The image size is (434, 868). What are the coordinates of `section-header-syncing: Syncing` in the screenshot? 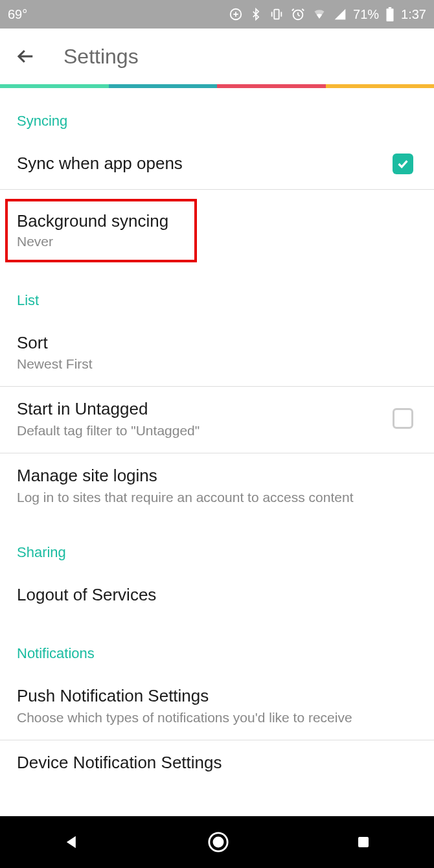 It's located at (217, 115).